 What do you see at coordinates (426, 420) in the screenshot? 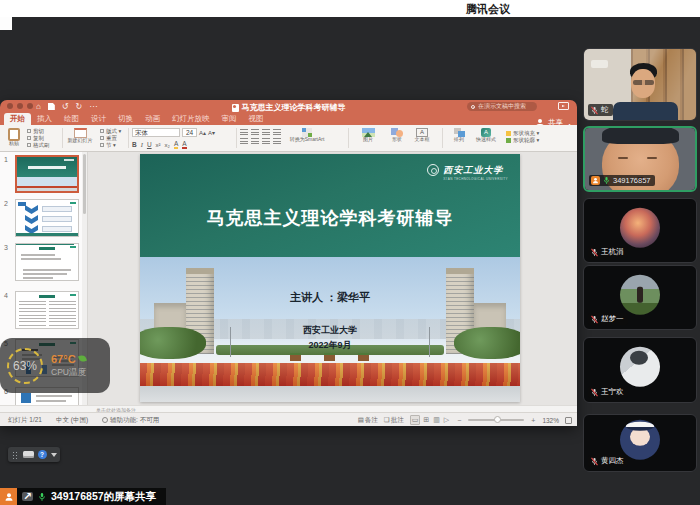
I see `slide-sorter-icon` at bounding box center [426, 420].